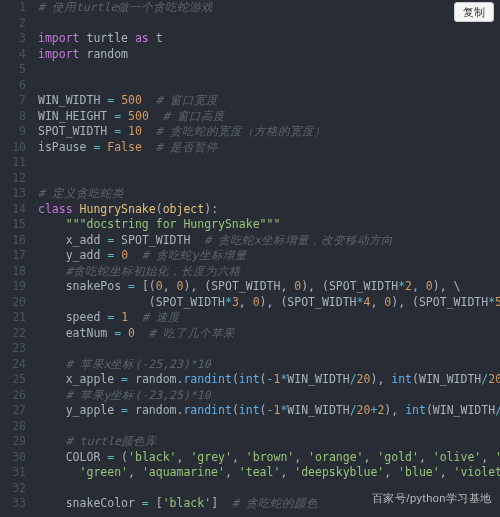 The width and height of the screenshot is (500, 517). I want to click on code-line: 17 y_add = 0 # 贪吃蛇y坐标增量, so click(250, 256).